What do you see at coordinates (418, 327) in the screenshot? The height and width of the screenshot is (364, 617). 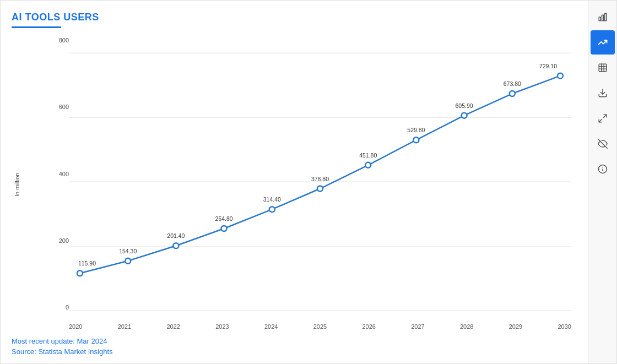 I see `x-tick-2027: 2027` at bounding box center [418, 327].